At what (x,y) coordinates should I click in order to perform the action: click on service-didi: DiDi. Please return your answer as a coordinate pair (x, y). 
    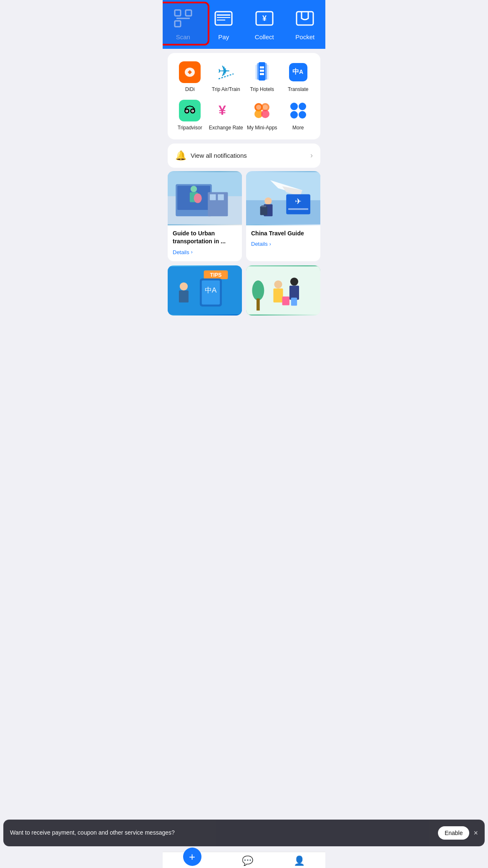
    Looking at the image, I should click on (190, 77).